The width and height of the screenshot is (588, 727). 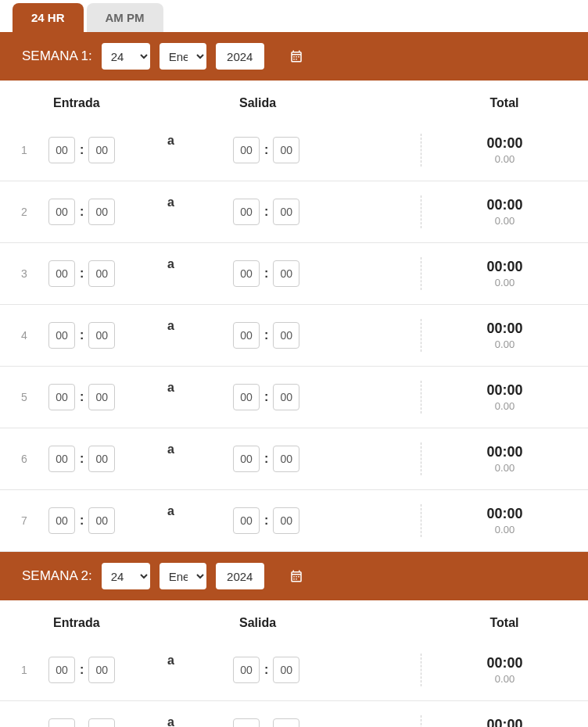 I want to click on header-total: Total, so click(x=504, y=103).